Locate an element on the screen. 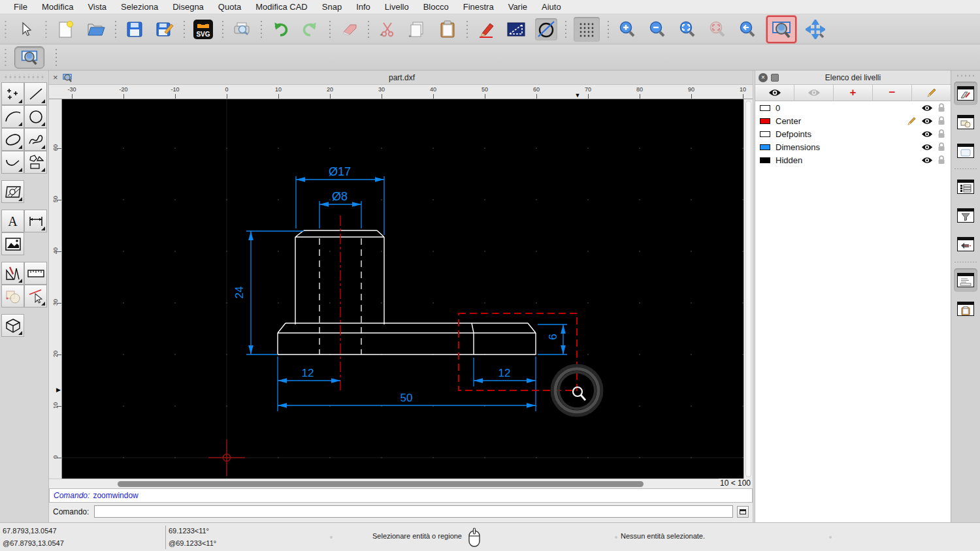 This screenshot has width=980, height=551. line-tool-button is located at coordinates (35, 94).